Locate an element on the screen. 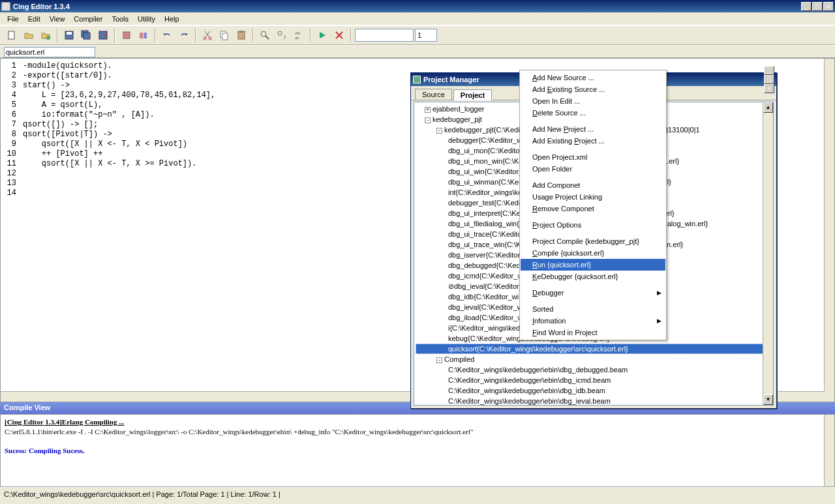 The width and height of the screenshot is (835, 504). menu-item: Add Existing Source ... is located at coordinates (593, 89).